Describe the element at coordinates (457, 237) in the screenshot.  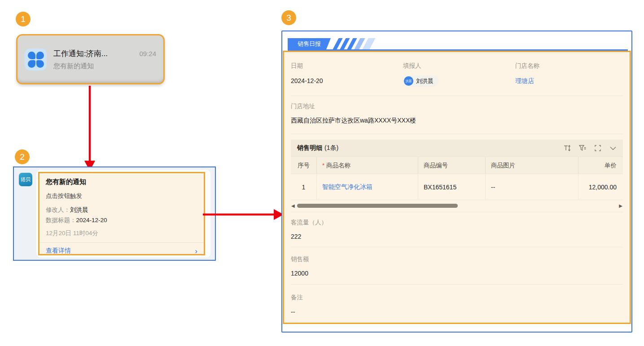
I see `traffic-value: 222` at that location.